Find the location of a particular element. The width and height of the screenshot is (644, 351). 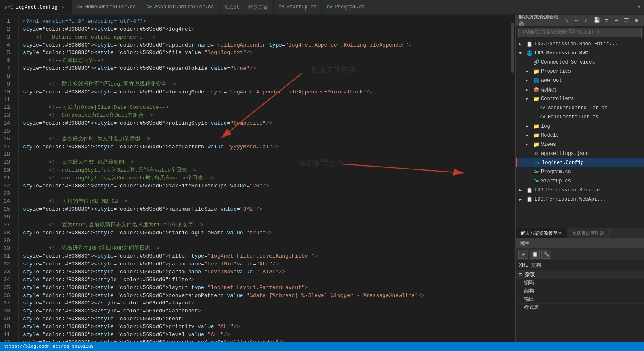

tree-item-4: ▶🌐wwwroot is located at coordinates (580, 81).